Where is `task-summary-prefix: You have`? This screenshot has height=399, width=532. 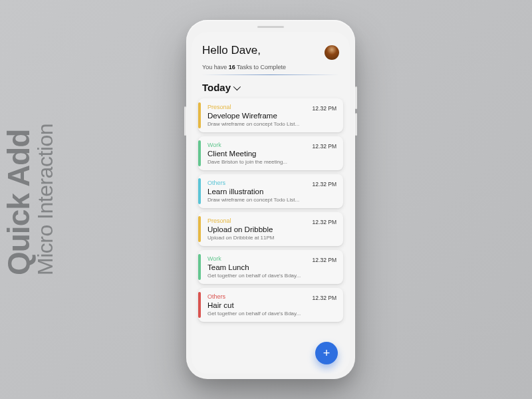 task-summary-prefix: You have is located at coordinates (215, 67).